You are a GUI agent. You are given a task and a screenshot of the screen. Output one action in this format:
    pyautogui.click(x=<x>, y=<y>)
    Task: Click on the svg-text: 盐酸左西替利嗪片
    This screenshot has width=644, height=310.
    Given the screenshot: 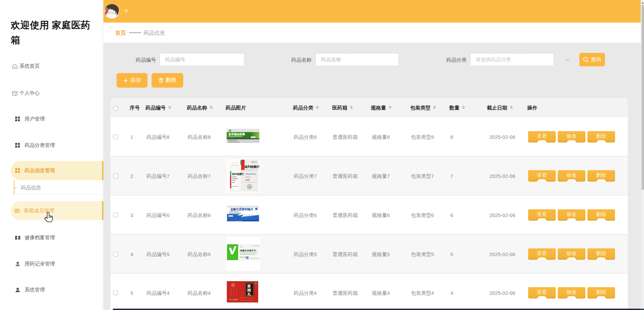 What is the action you would take?
    pyautogui.click(x=242, y=209)
    